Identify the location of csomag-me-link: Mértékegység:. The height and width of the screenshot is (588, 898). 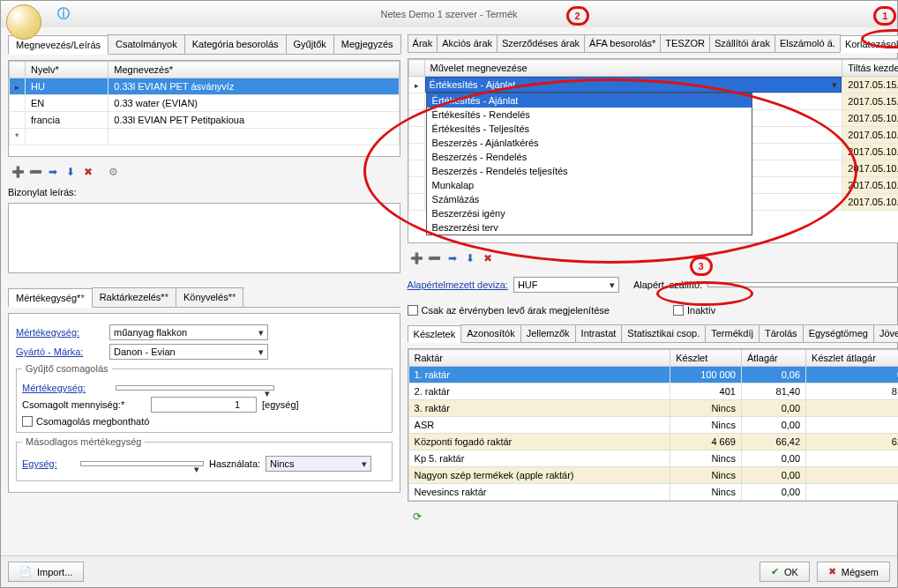
(66, 388).